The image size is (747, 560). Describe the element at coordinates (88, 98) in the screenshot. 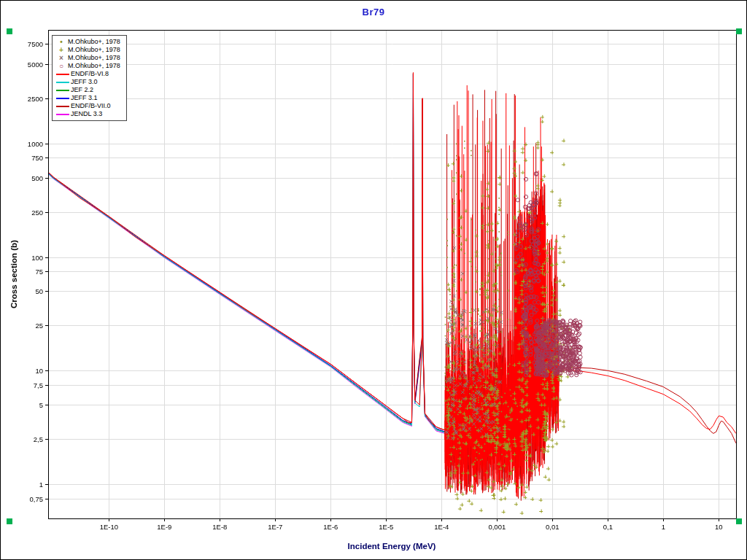

I see `legend-item: JEFF 3.1` at that location.